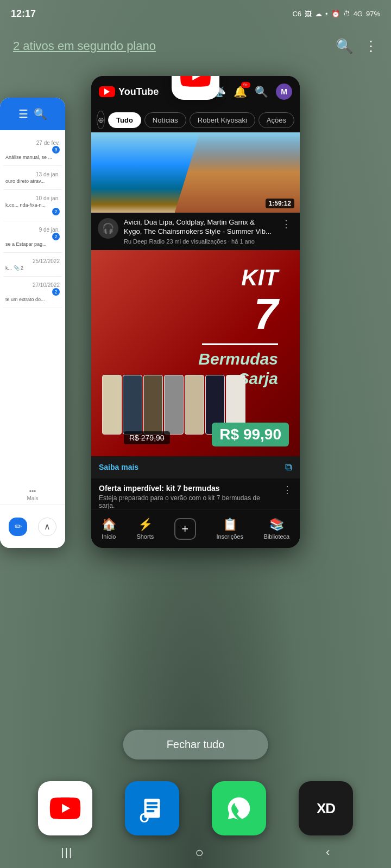  I want to click on tab-tudo: Tudo, so click(125, 120).